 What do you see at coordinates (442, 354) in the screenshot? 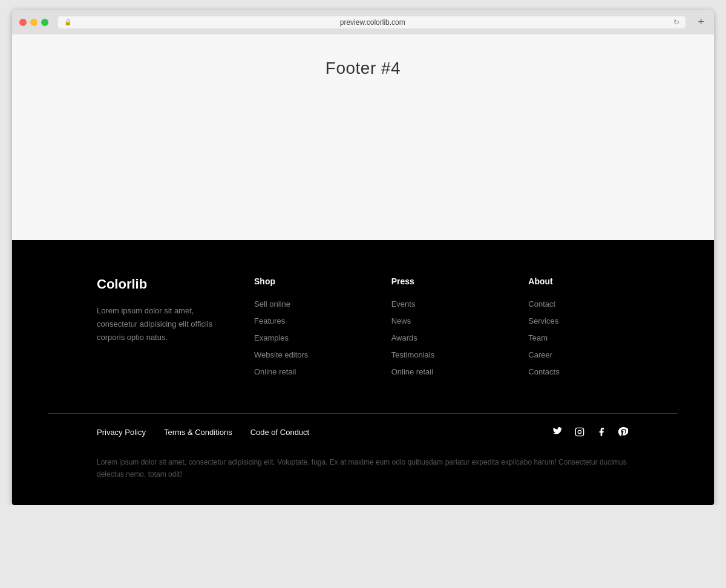
I see `list-item: Testimonials` at bounding box center [442, 354].